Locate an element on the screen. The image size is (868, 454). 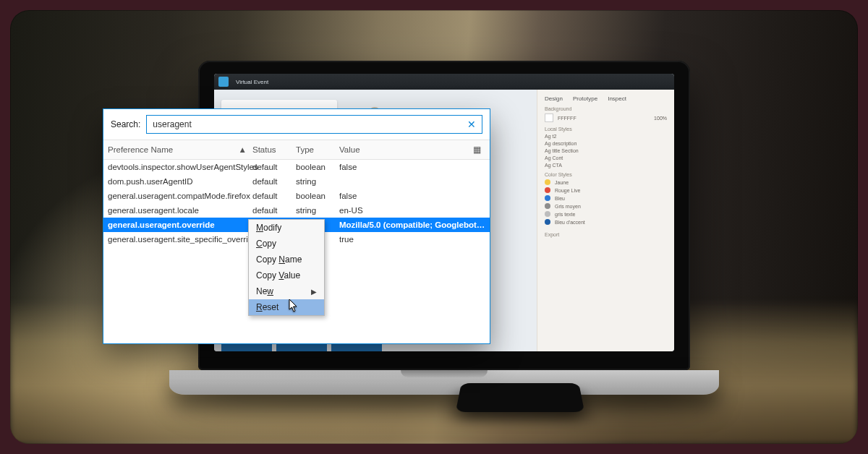
text-style-label: Ag t2 is located at coordinates (550, 136).